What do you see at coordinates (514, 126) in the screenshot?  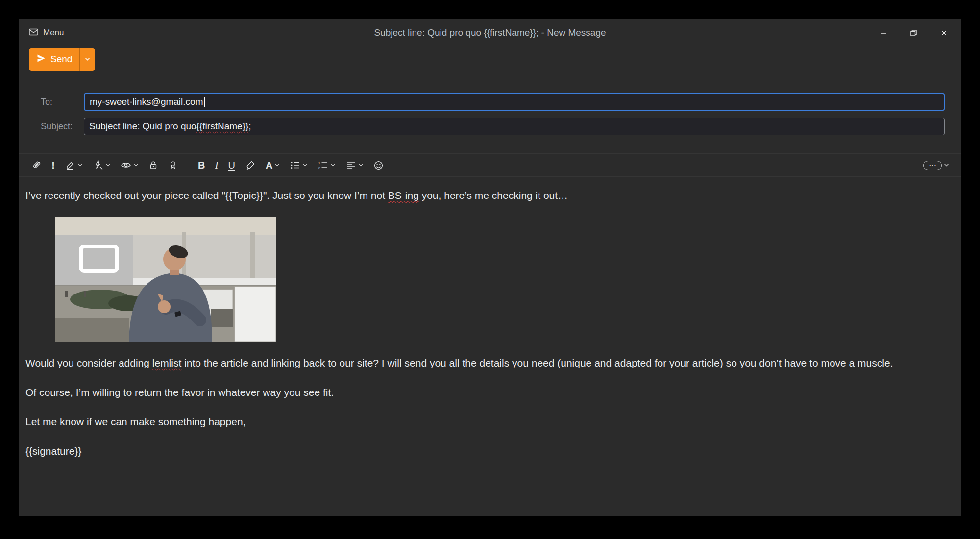 I see `subject-input: Subject line: Quid pro quo {{firstName}}…` at bounding box center [514, 126].